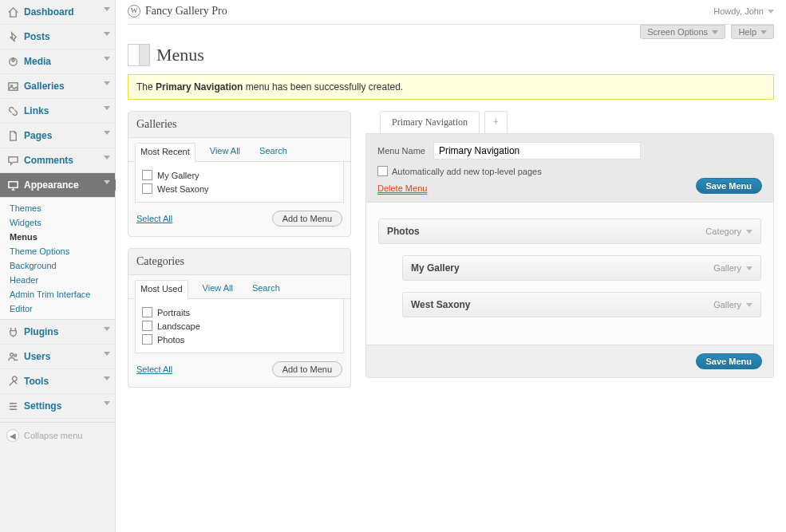 The image size is (786, 532). Describe the element at coordinates (57, 185) in the screenshot. I see `sidebar-item-appearance: Appearance` at that location.